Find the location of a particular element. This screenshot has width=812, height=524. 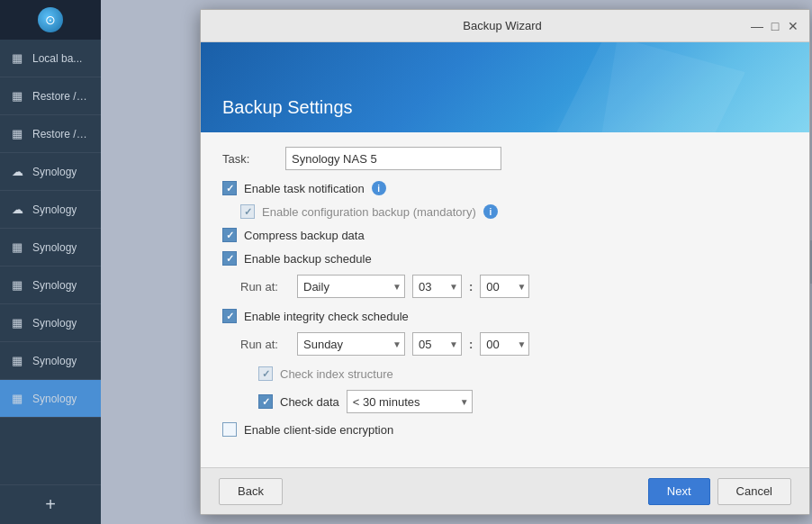

wizard-header: Backup Settings is located at coordinates (505, 87).